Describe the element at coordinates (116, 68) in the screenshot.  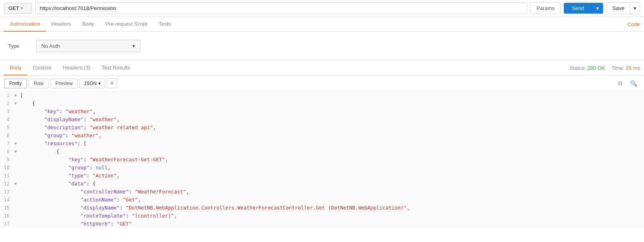
I see `tab-test-results: Test Results` at that location.